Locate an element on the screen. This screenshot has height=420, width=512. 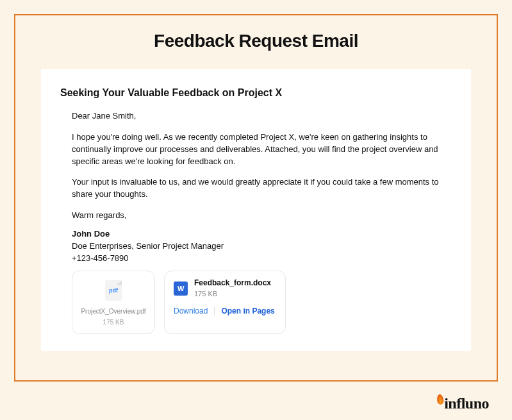
brand-logo: influno is located at coordinates (463, 404).